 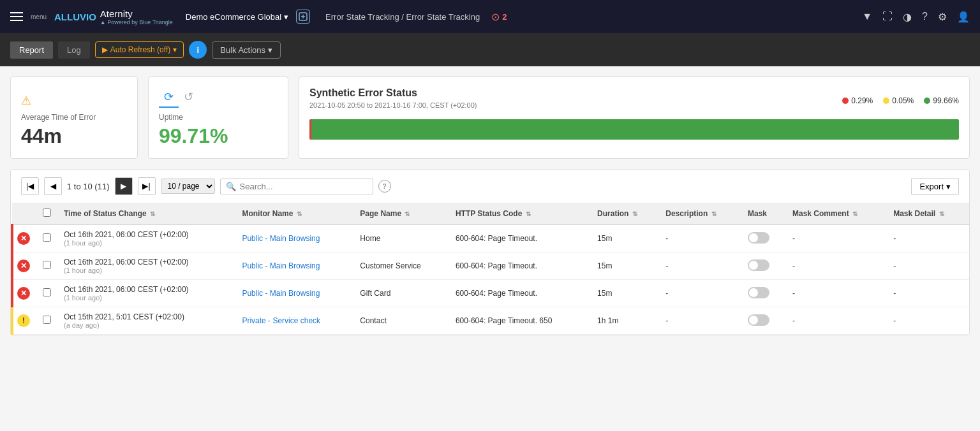 I want to click on sort-icon-duration: ⇅, so click(x=635, y=214).